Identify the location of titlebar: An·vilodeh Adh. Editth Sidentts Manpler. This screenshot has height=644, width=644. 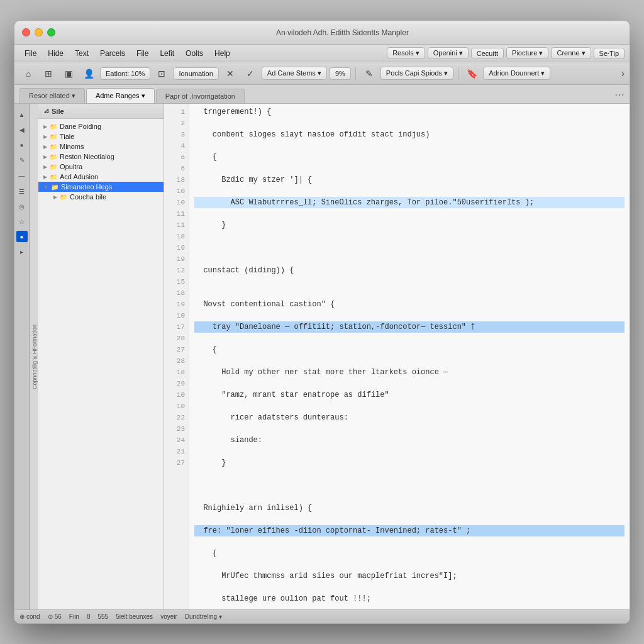
(322, 33).